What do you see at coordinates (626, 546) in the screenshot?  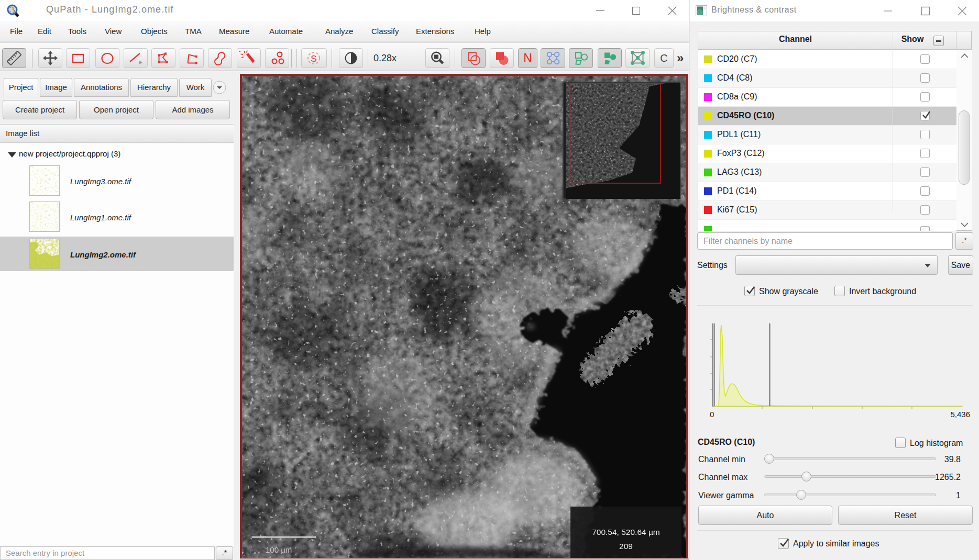 I see `svg-text: 209` at bounding box center [626, 546].